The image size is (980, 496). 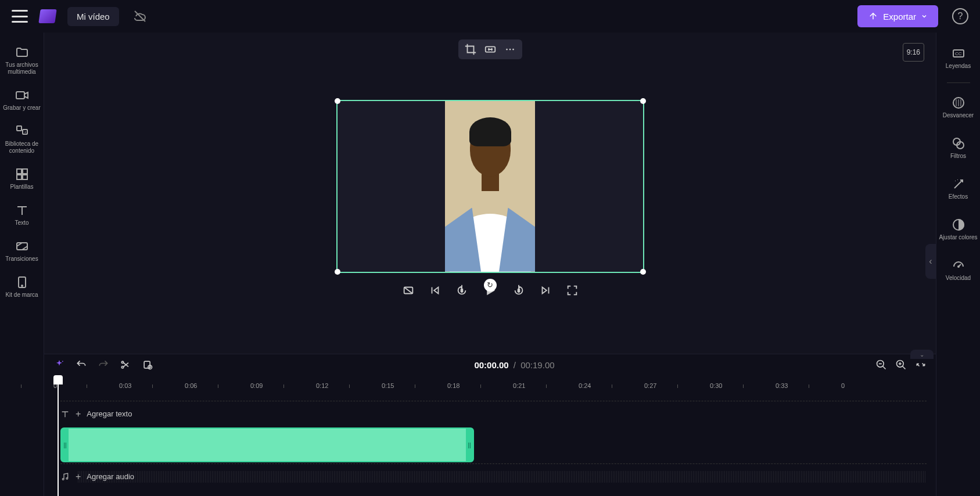 What do you see at coordinates (490, 49) in the screenshot?
I see `preview-toolbar` at bounding box center [490, 49].